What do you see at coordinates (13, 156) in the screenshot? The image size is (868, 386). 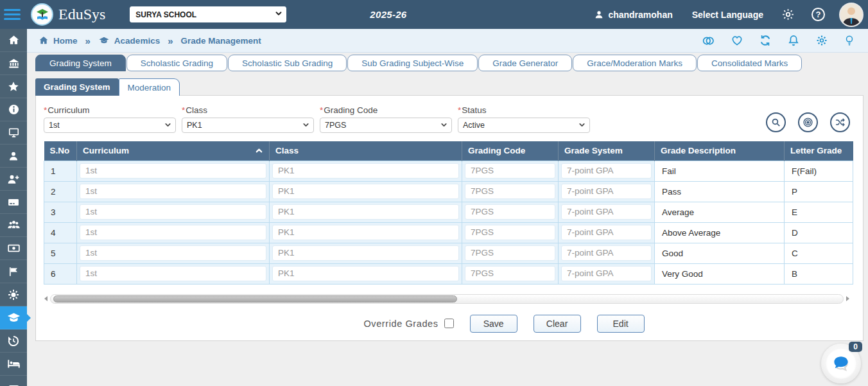 I see `sidebar-item-student` at bounding box center [13, 156].